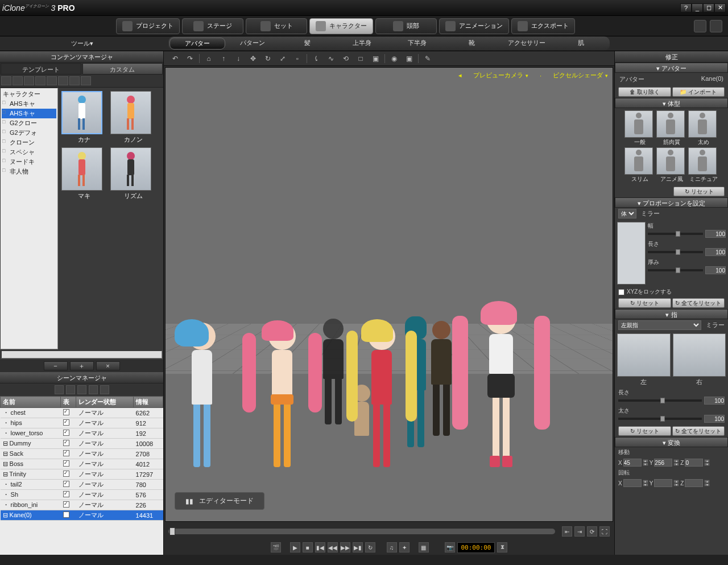 The height and width of the screenshot is (565, 728). Describe the element at coordinates (82, 495) in the screenshot. I see `table-row: ・ Shノーマル576` at that location.